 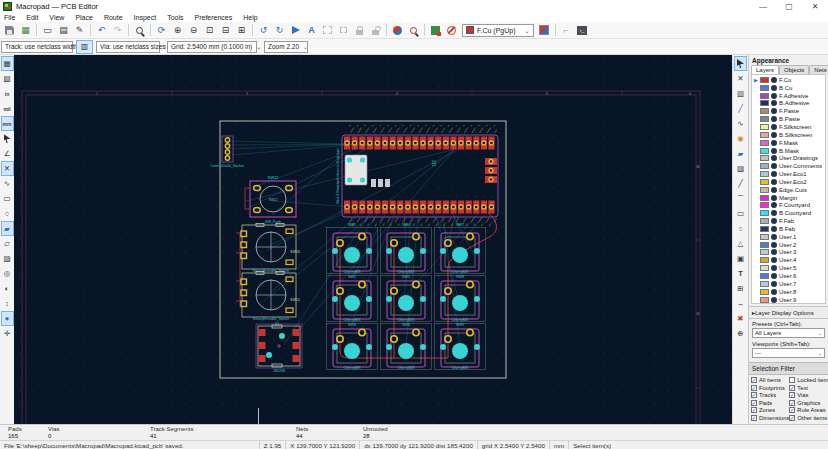 What do you see at coordinates (788, 312) in the screenshot?
I see `layer-display-options: ▸Layer Display Options` at bounding box center [788, 312].